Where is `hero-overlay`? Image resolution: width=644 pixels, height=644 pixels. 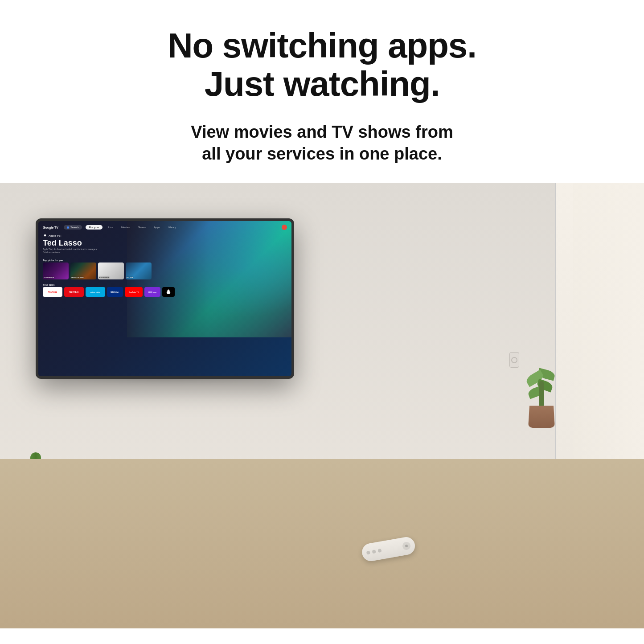 hero-overlay is located at coordinates (209, 279).